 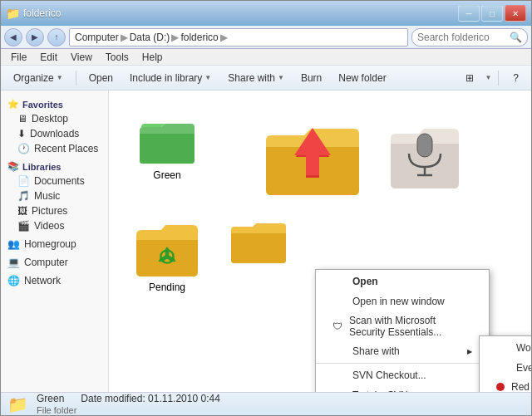 What do you see at coordinates (259, 254) in the screenshot?
I see `folder-yellow2` at bounding box center [259, 254].